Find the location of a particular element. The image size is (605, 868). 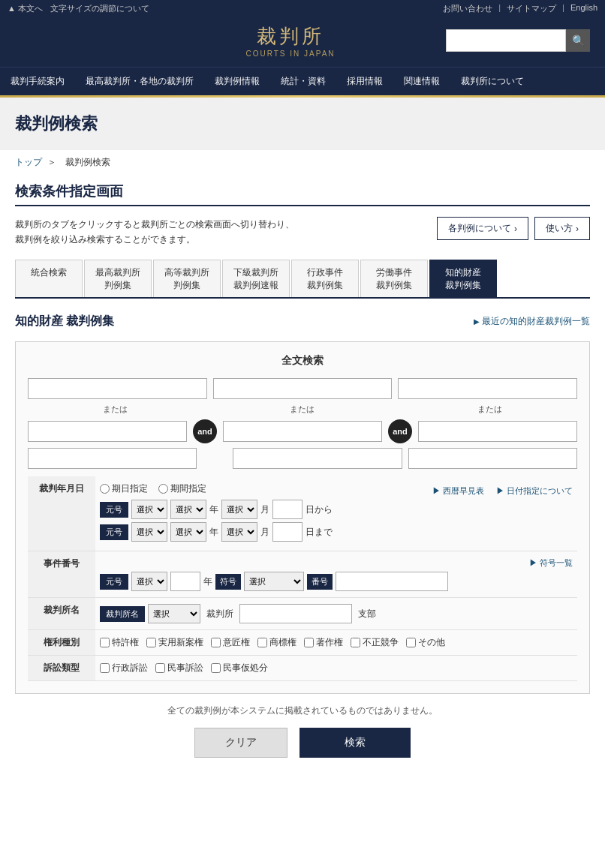

date-top-area: 期日指定 期間指定 西暦早見表 日付指定について is located at coordinates (336, 491).